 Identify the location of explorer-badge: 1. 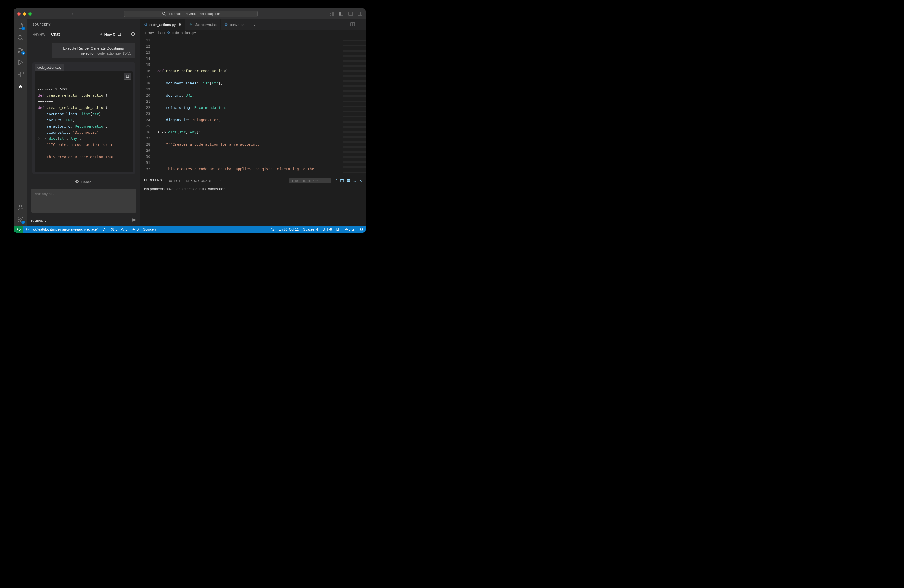
(23, 28).